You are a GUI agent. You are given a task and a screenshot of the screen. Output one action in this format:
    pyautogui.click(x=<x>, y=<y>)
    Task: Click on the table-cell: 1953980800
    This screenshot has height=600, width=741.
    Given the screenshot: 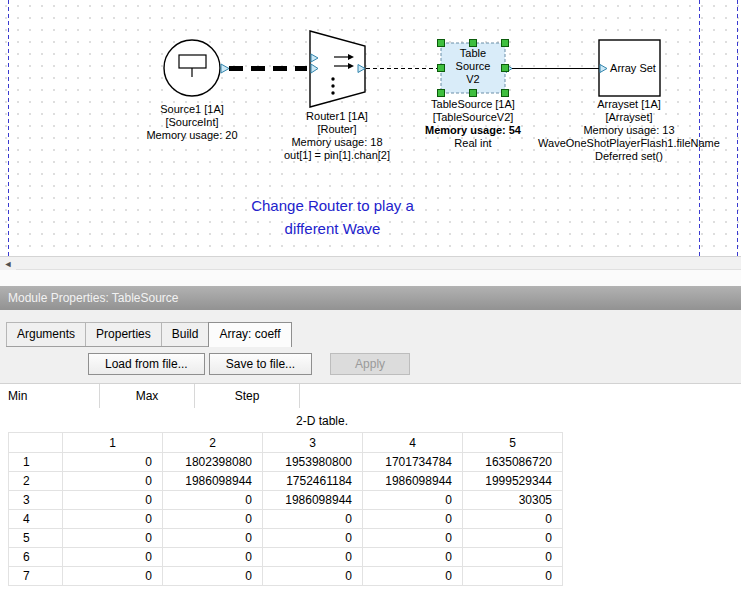 What is the action you would take?
    pyautogui.click(x=313, y=462)
    